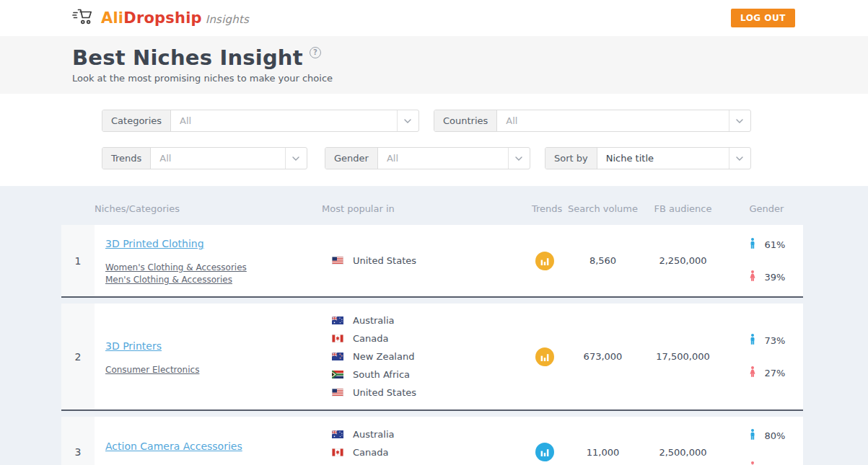 The height and width of the screenshot is (465, 868). What do you see at coordinates (763, 18) in the screenshot?
I see `logout-button: LOG OUT` at bounding box center [763, 18].